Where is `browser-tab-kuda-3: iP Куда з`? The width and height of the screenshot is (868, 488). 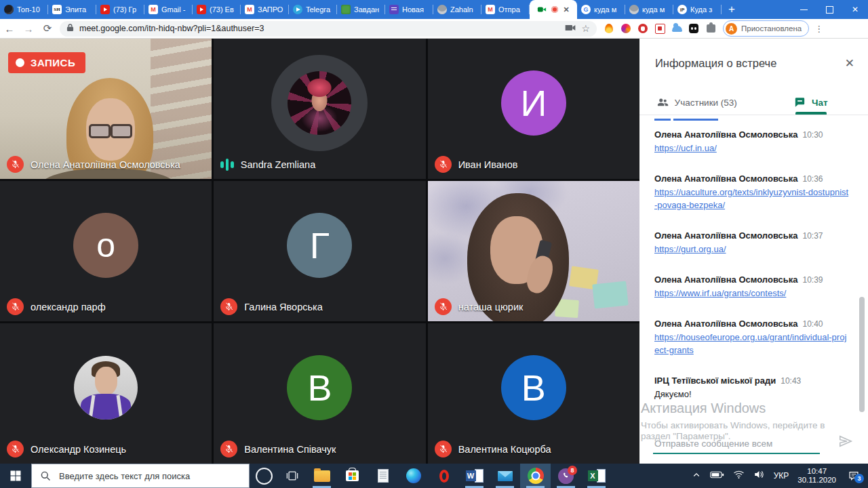
browser-tab-kuda-3: iP Куда з is located at coordinates (697, 9).